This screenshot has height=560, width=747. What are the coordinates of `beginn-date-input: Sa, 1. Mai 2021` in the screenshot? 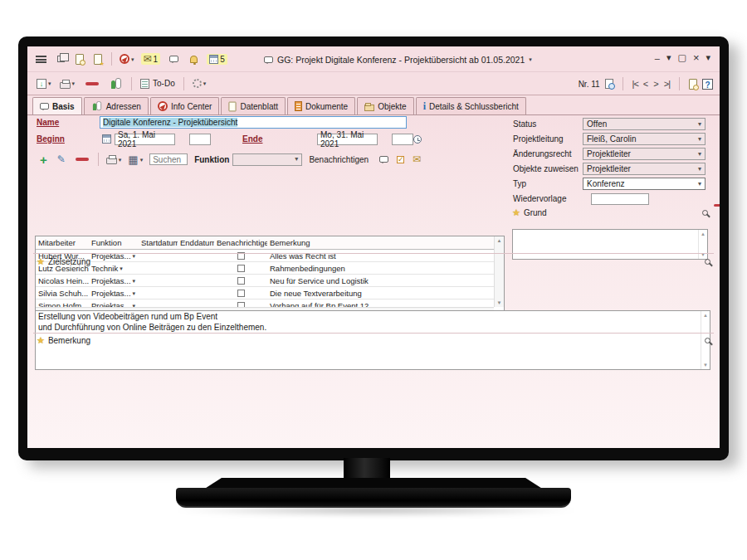 It's located at (144, 139).